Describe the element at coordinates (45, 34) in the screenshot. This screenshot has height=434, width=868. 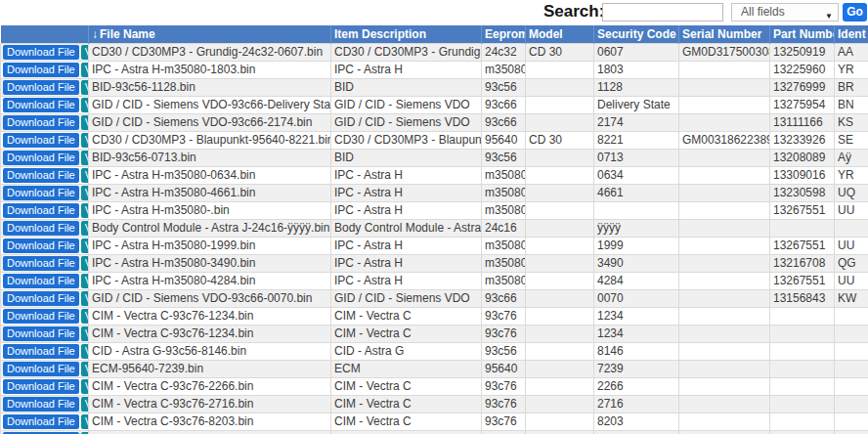
I see `column-header-actions` at that location.